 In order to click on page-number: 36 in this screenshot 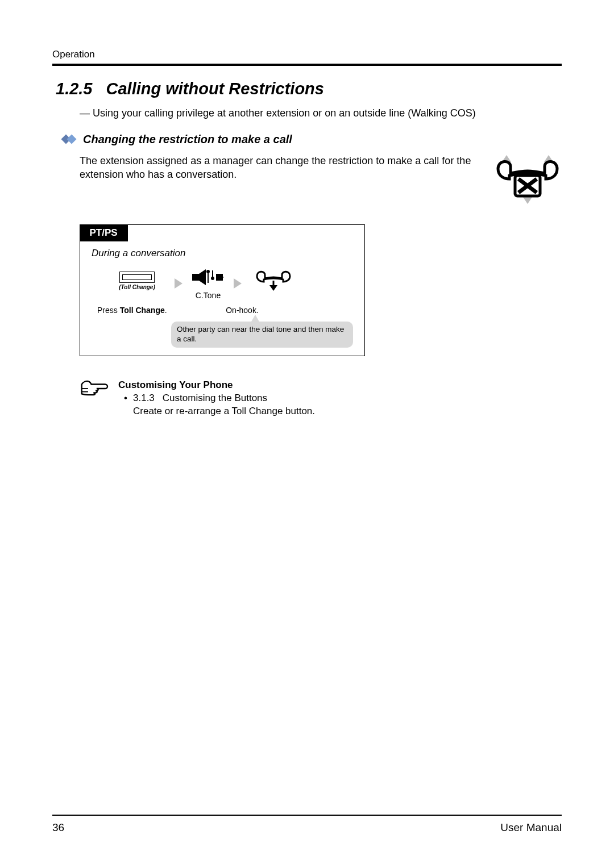, I will do `click(58, 828)`.